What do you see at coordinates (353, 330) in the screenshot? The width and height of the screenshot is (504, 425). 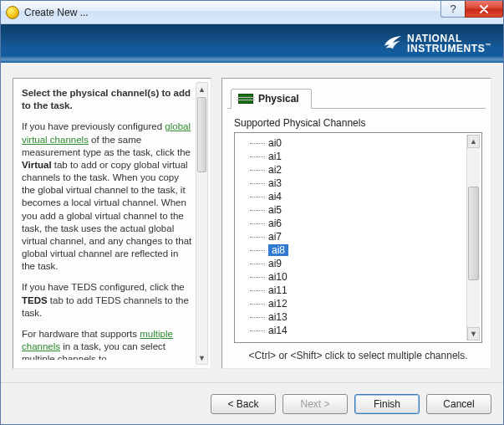 I see `channel-item: ai14` at bounding box center [353, 330].